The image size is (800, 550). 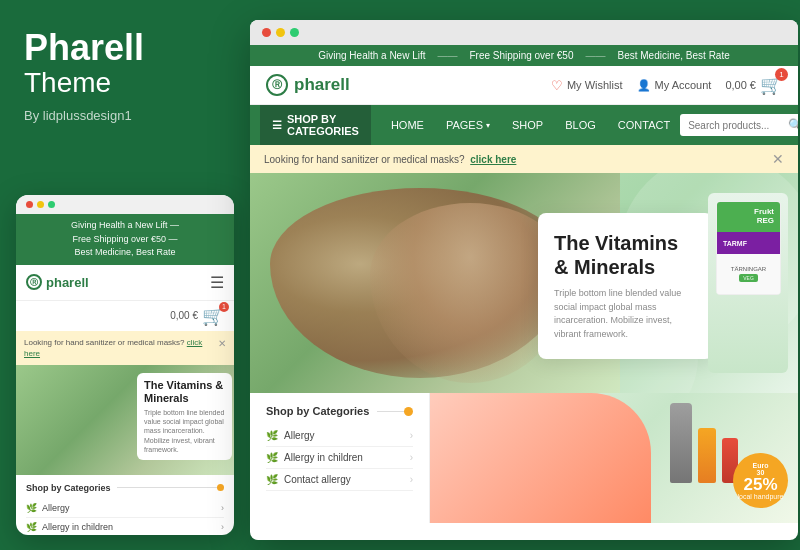 What do you see at coordinates (526, 125) in the screenshot?
I see `nav-items: HOME PAGES ▾ SHOP BLOG CONTACT` at bounding box center [526, 125].